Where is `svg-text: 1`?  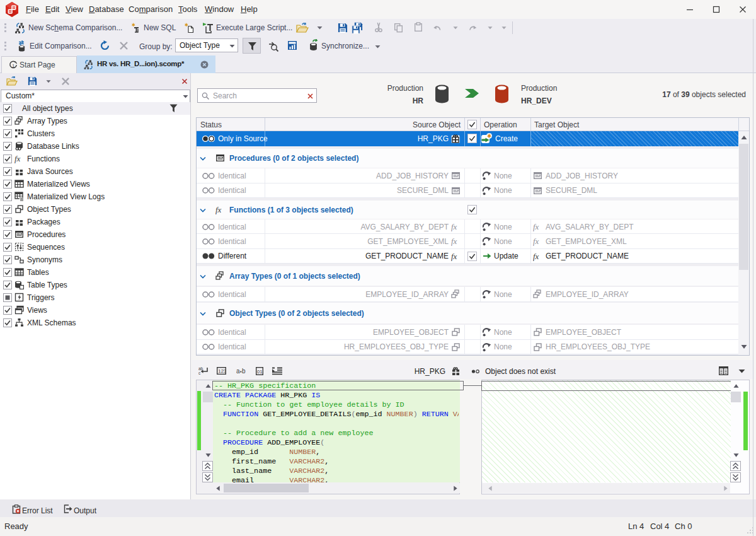
svg-text: 1 is located at coordinates (13, 66).